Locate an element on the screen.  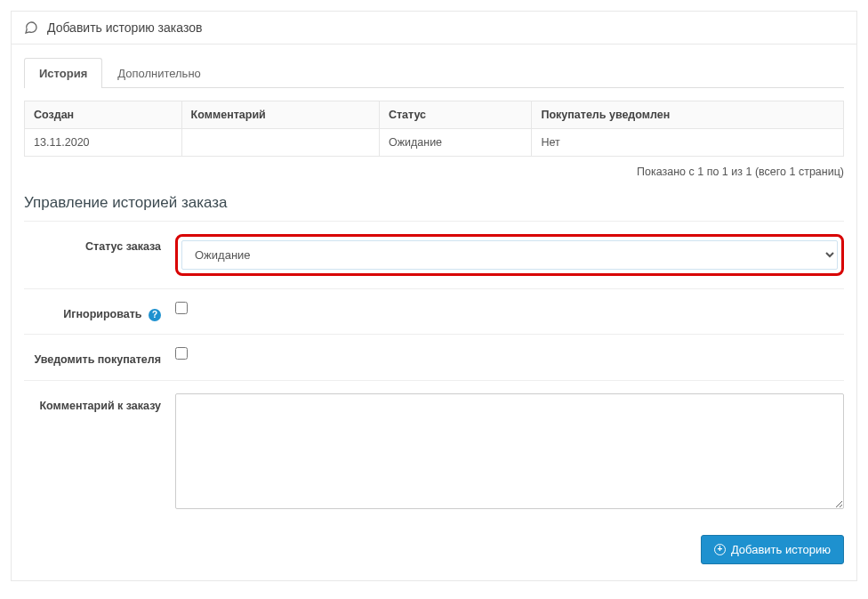
tab-history: История is located at coordinates (63, 73).